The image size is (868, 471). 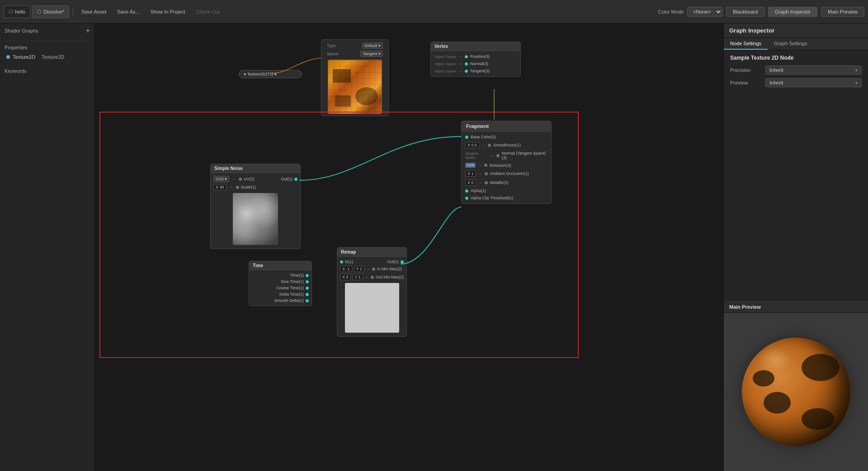 What do you see at coordinates (128, 12) in the screenshot?
I see `save-as-button: Save As...` at bounding box center [128, 12].